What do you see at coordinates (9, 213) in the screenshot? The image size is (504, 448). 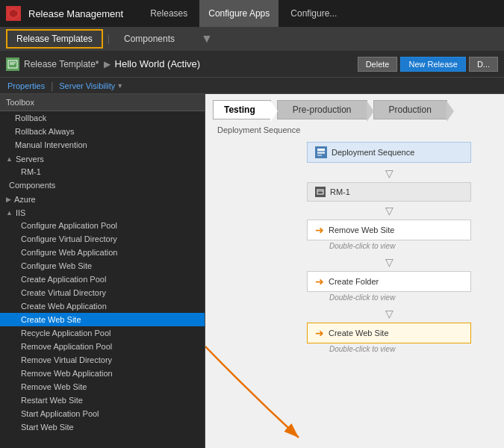 I see `iis-expand-icon: ▲` at bounding box center [9, 213].